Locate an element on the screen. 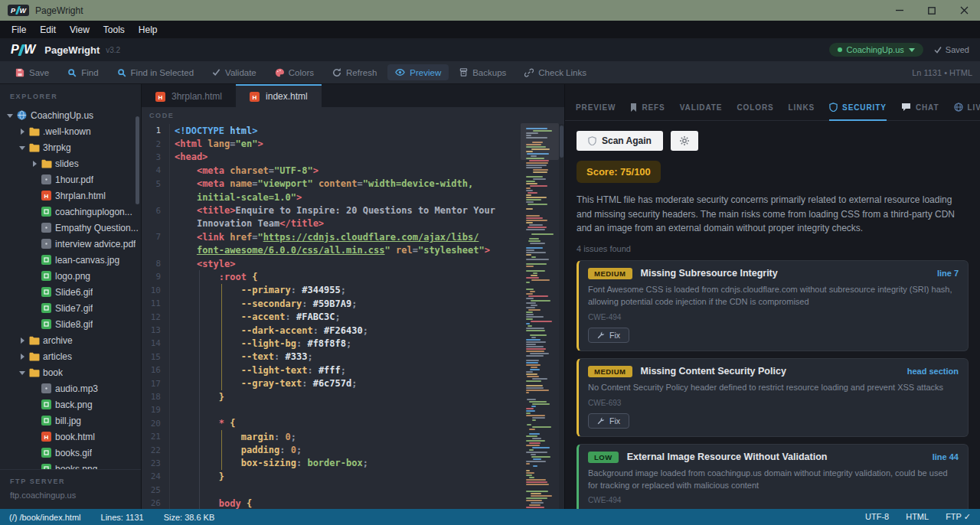 Image resolution: width=980 pixels, height=525 pixels. line-number: 7 is located at coordinates (155, 237).